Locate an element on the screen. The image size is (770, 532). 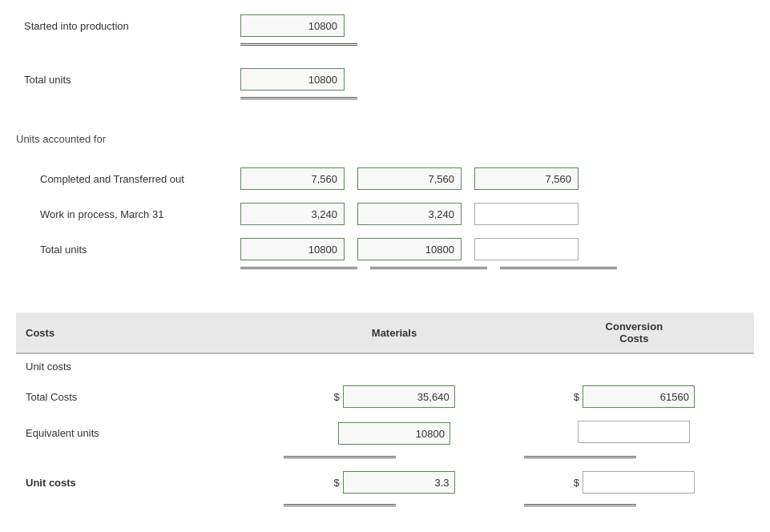
total-units-input: 10800 is located at coordinates (292, 79).